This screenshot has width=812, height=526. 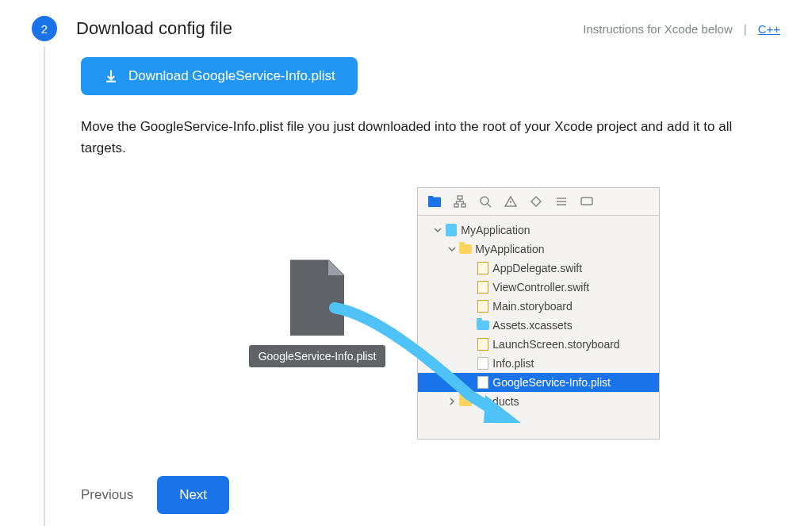 I want to click on tree-label: LaunchScreen.storyboard, so click(x=556, y=344).